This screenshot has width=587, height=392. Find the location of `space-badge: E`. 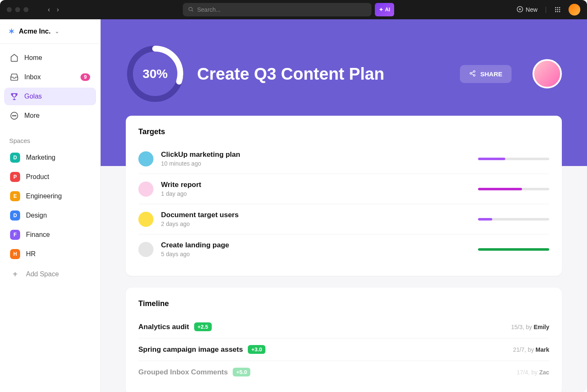

space-badge: E is located at coordinates (15, 196).